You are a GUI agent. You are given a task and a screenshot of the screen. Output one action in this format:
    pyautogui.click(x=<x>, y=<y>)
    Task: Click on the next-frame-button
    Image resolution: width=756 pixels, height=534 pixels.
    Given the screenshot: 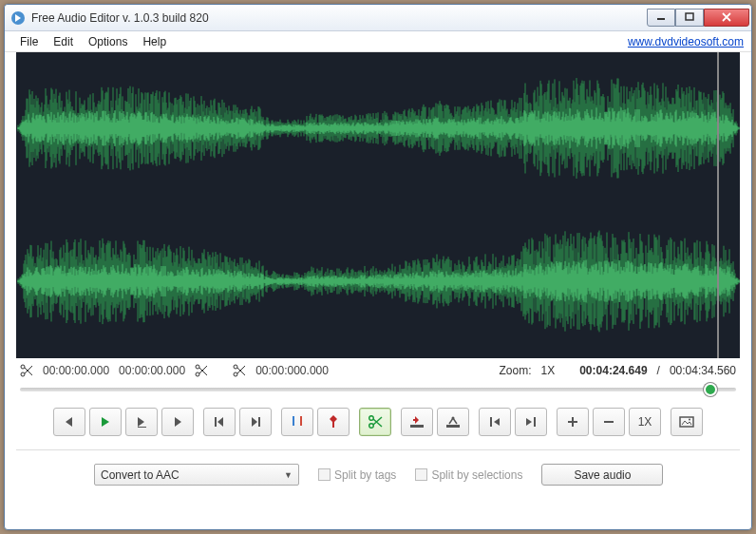 What is the action you would take?
    pyautogui.click(x=178, y=422)
    